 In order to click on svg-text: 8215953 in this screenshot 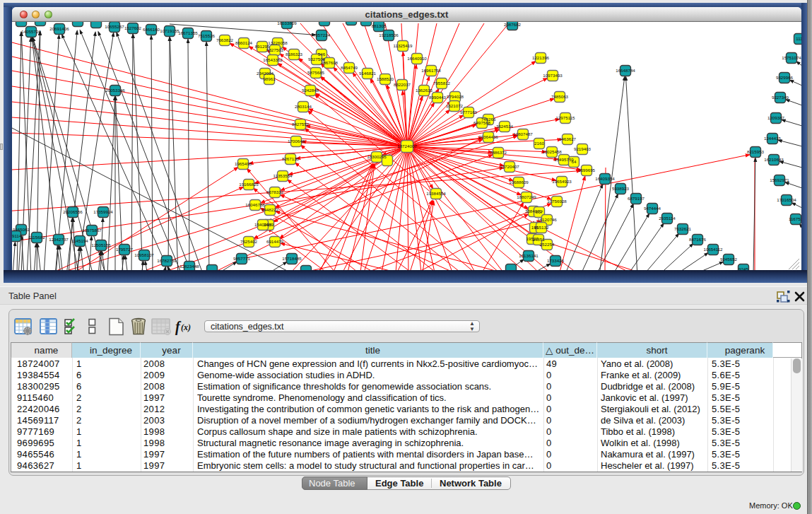, I will do `click(756, 151)`.